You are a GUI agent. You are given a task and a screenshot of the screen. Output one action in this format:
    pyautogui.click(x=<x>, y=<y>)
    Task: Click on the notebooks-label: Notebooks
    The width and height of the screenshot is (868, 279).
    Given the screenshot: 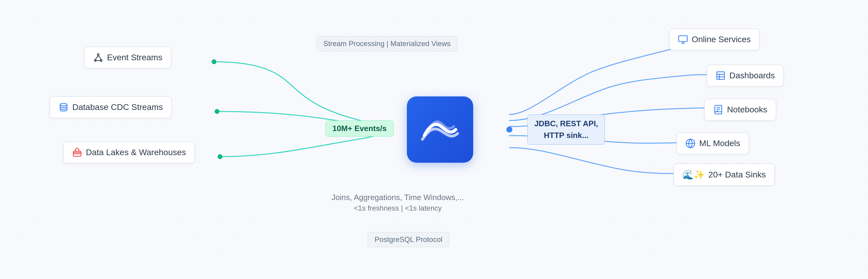 What is the action you would take?
    pyautogui.click(x=747, y=110)
    